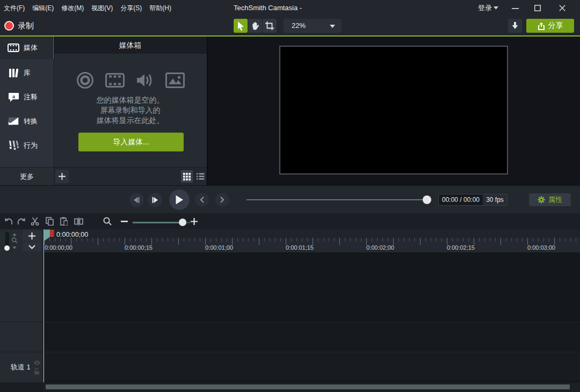 This screenshot has height=392, width=580. Describe the element at coordinates (241, 26) in the screenshot. I see `selection-tool-button` at that location.